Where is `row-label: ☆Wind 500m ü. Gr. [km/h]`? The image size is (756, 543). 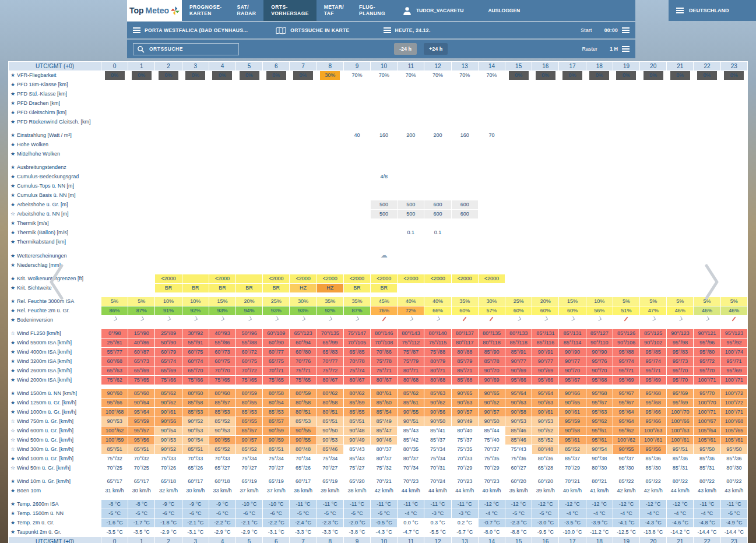
row-label: ☆Wind 500m ü. Gr. [km/h] is located at coordinates (55, 440).